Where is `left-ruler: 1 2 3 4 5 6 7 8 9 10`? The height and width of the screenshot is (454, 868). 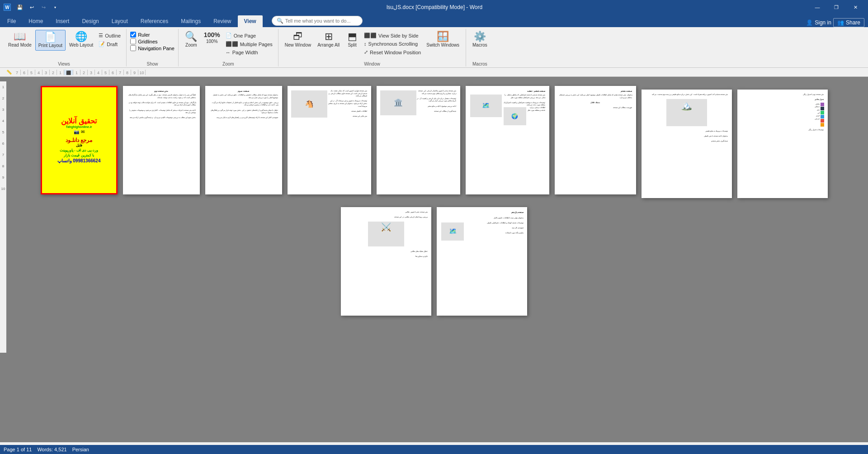
left-ruler: 1 2 3 4 5 6 7 8 9 10 is located at coordinates (3, 217).